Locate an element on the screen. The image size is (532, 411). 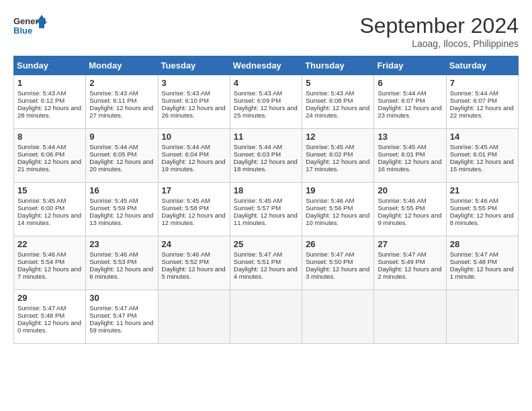
calendar-cell: 8 Sunrise: 5:44 AM Sunset: 6:06 PM Dayli… is located at coordinates (50, 156).